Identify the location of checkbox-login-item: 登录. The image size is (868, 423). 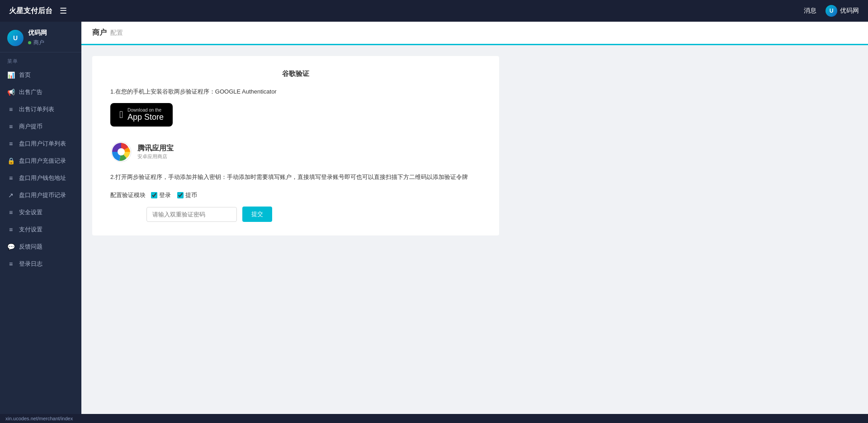
(161, 195).